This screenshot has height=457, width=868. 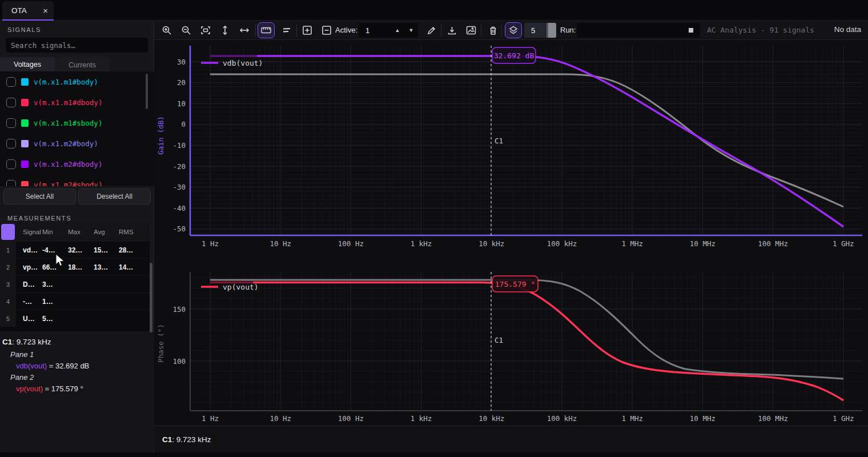 What do you see at coordinates (43, 46) in the screenshot?
I see `search-placeholder: Search signals…` at bounding box center [43, 46].